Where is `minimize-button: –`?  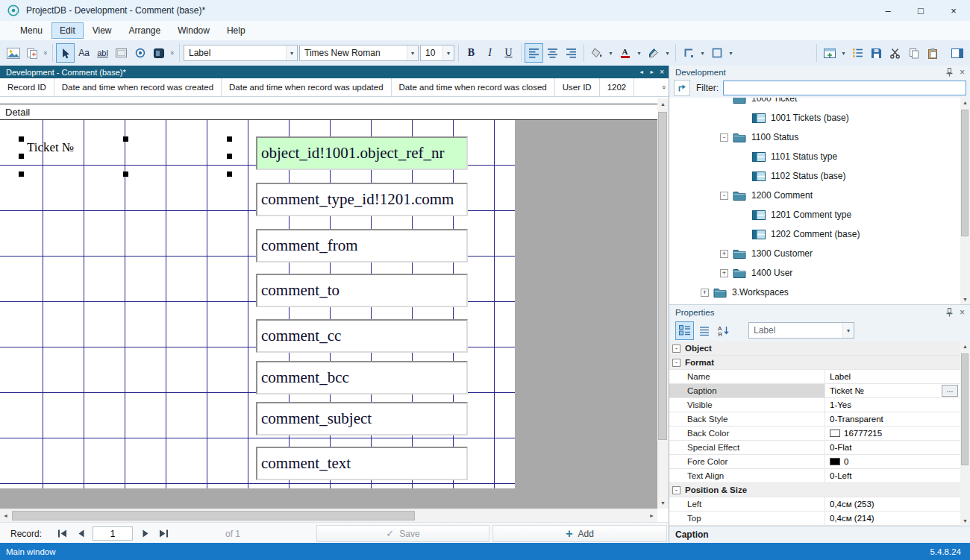
minimize-button: – is located at coordinates (888, 10).